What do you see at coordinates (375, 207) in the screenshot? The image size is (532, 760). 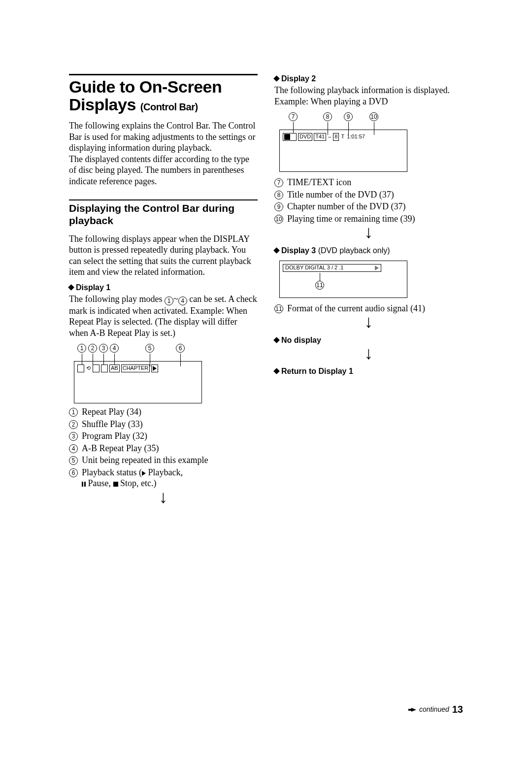 I see `legend-9: Chapter number of the DVD (37)` at bounding box center [375, 207].